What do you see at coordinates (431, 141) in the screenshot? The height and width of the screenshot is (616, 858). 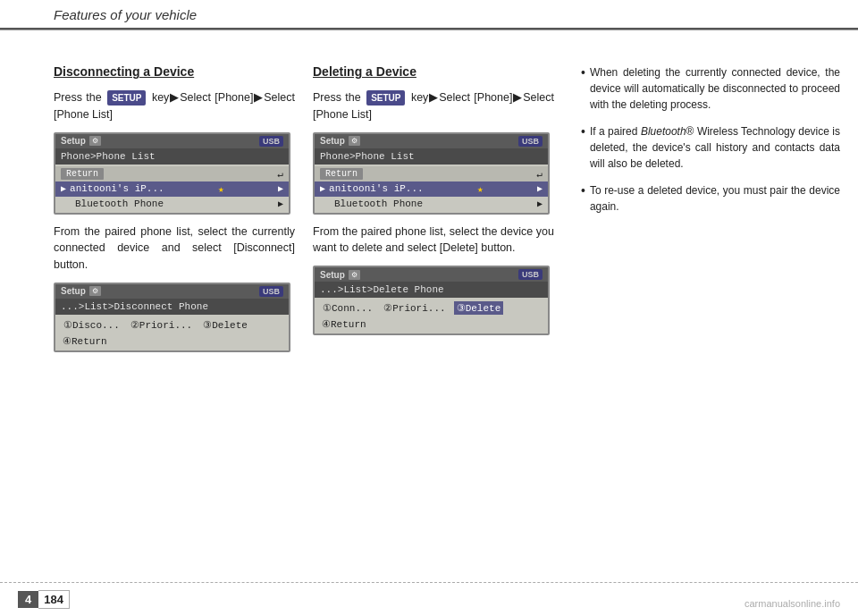 I see `delete-screen1-header: Setup ⚙ USB` at bounding box center [431, 141].